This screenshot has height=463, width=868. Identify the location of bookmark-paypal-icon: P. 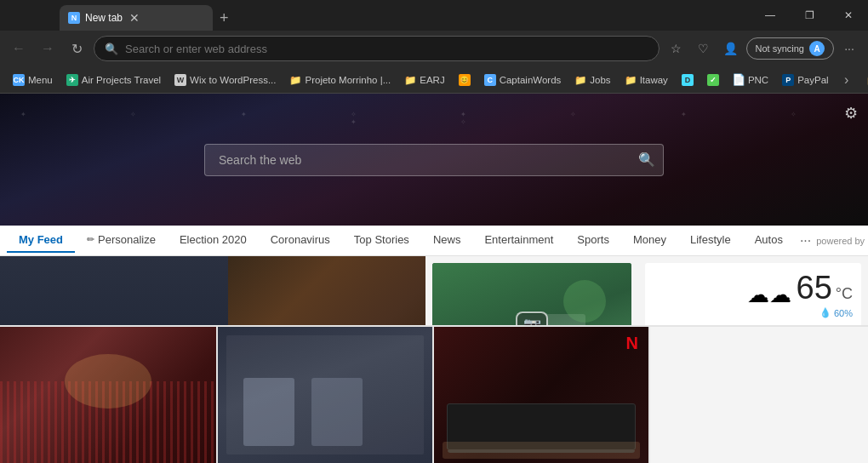
(788, 80).